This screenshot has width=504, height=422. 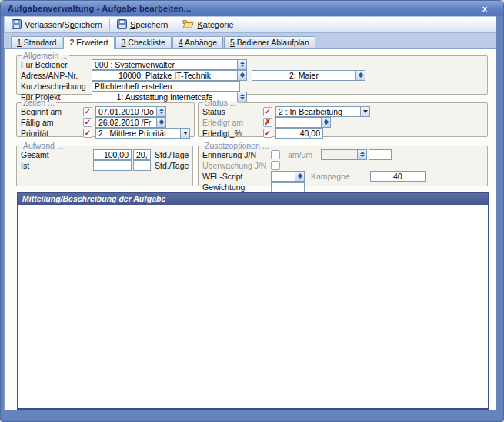 I want to click on am-um-label: am/um, so click(x=300, y=155).